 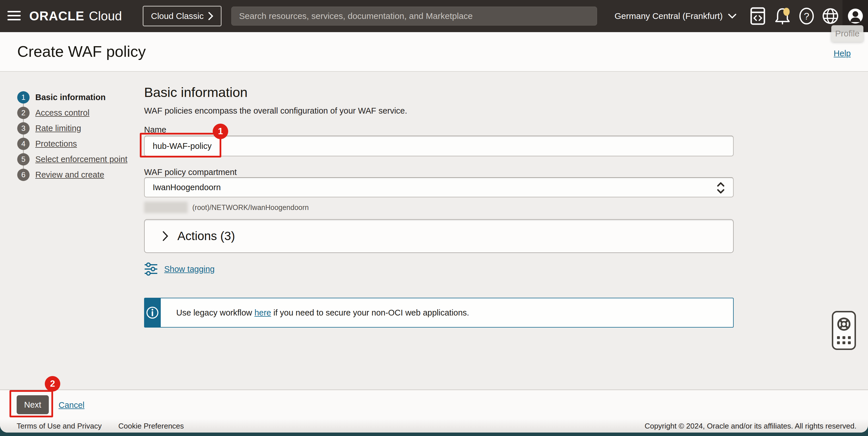 I want to click on hamburger-menu-icon, so click(x=14, y=16).